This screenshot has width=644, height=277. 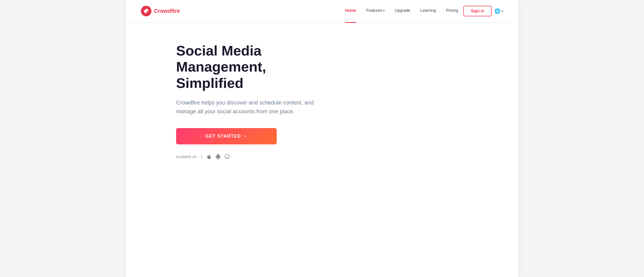 What do you see at coordinates (218, 157) in the screenshot?
I see `android-platform-icon` at bounding box center [218, 157].